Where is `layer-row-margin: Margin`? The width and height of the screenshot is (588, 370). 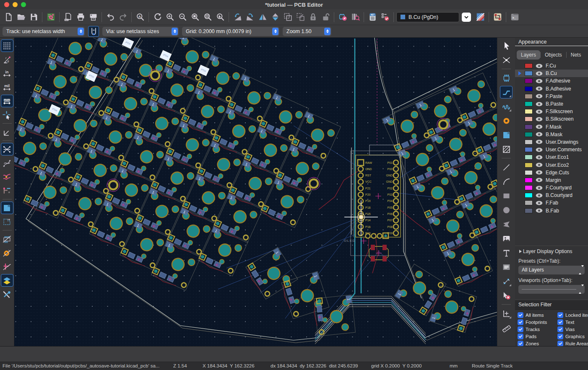 layer-row-margin: Margin is located at coordinates (552, 180).